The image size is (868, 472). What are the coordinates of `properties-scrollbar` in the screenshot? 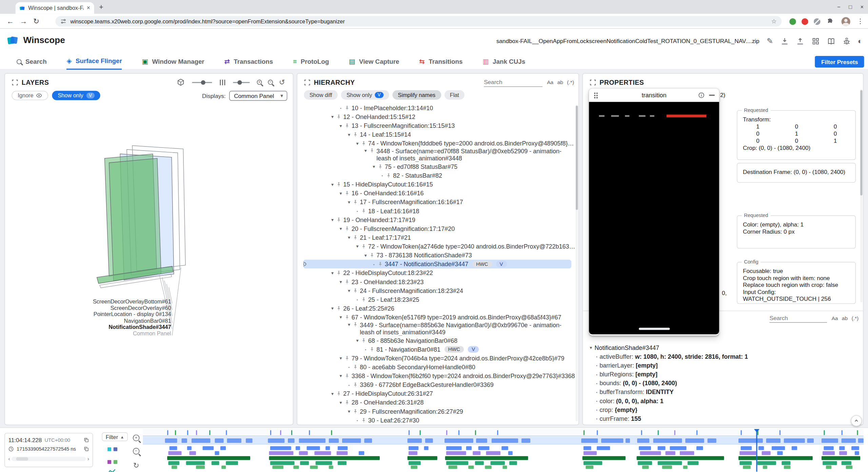 It's located at (861, 196).